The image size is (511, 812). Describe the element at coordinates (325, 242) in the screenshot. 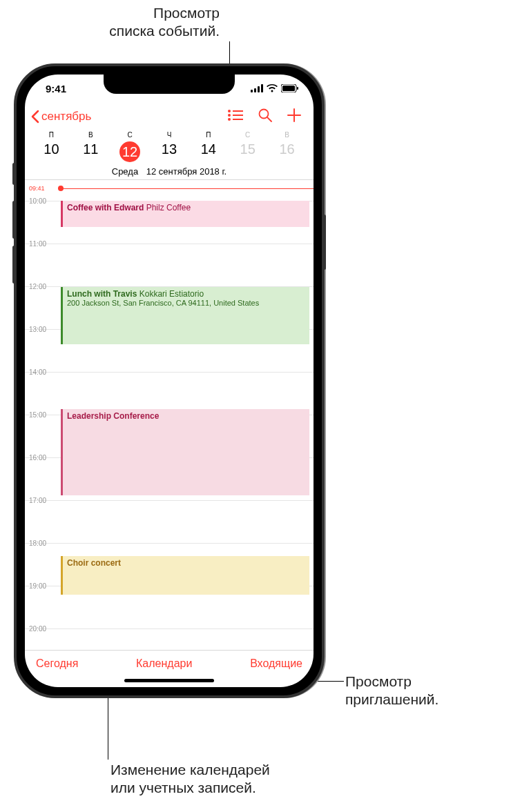

I see `power-button` at that location.